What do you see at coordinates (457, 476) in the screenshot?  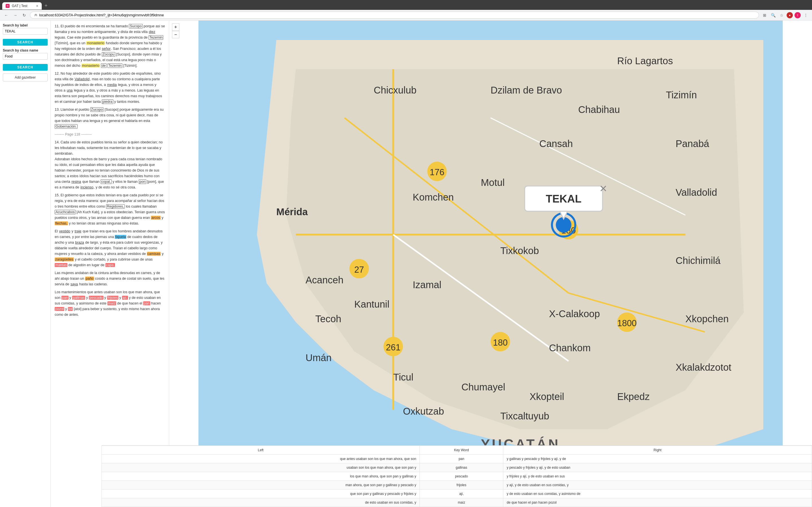 I see `bottom-table-section: Left Key Word Right que antes usaban son…` at bounding box center [457, 476].